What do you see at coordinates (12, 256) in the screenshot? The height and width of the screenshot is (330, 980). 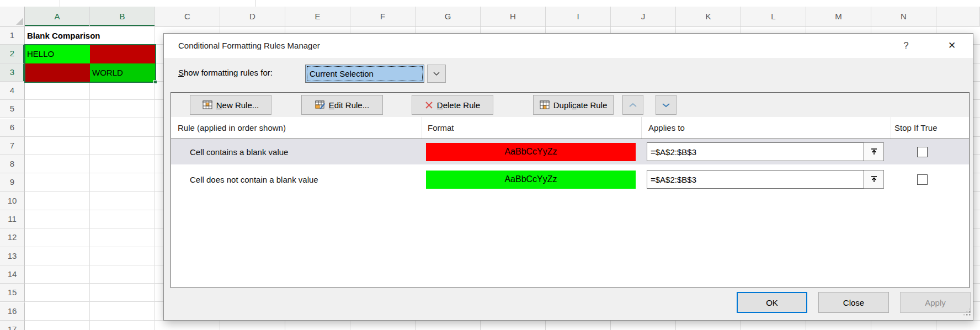 I see `row-header-13: 13` at bounding box center [12, 256].